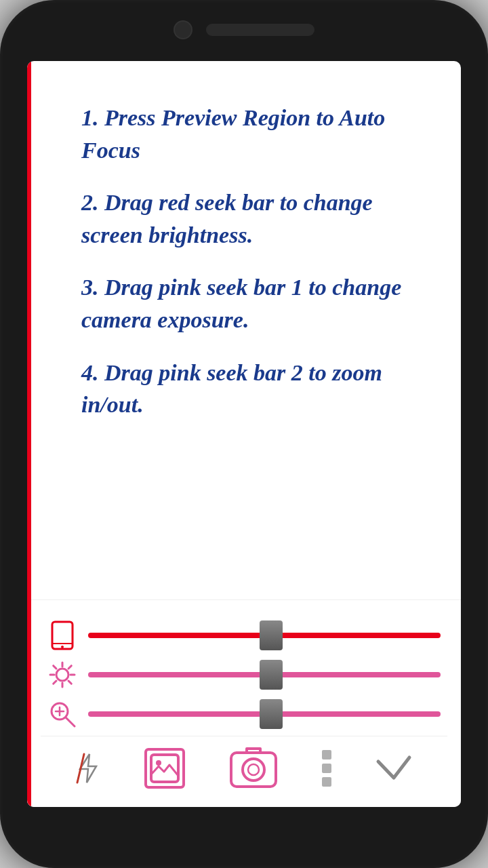  I want to click on sun-icon, so click(62, 675).